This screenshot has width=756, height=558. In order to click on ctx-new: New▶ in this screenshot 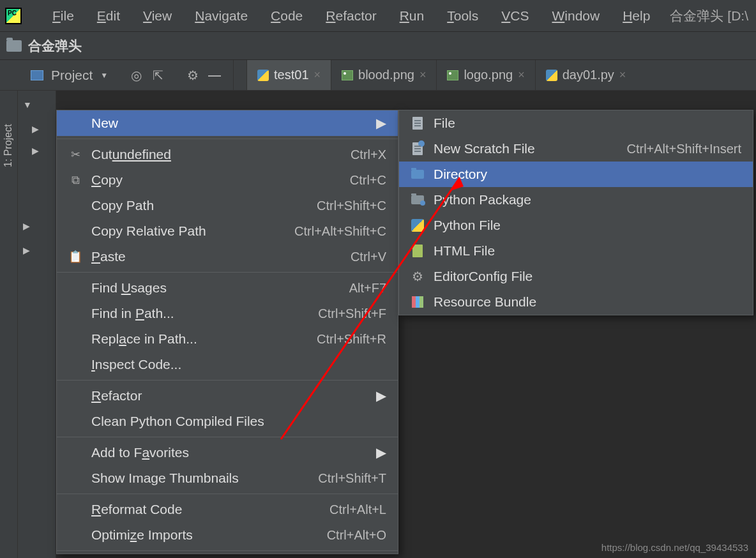, I will do `click(227, 123)`.